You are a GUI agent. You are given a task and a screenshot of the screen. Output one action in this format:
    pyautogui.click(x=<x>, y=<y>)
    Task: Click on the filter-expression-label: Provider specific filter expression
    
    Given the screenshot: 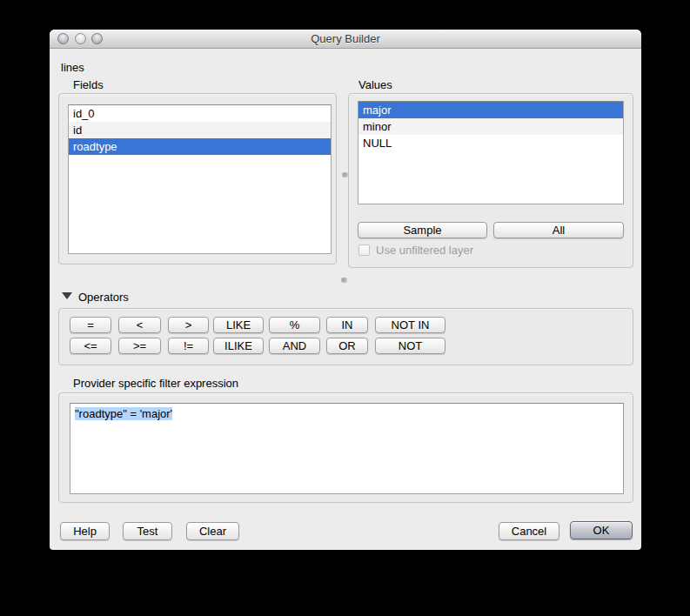 What is the action you would take?
    pyautogui.click(x=156, y=383)
    